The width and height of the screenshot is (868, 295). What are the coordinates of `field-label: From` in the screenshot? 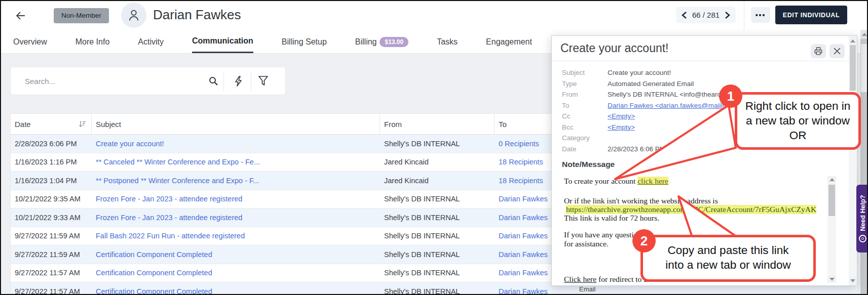 It's located at (585, 94).